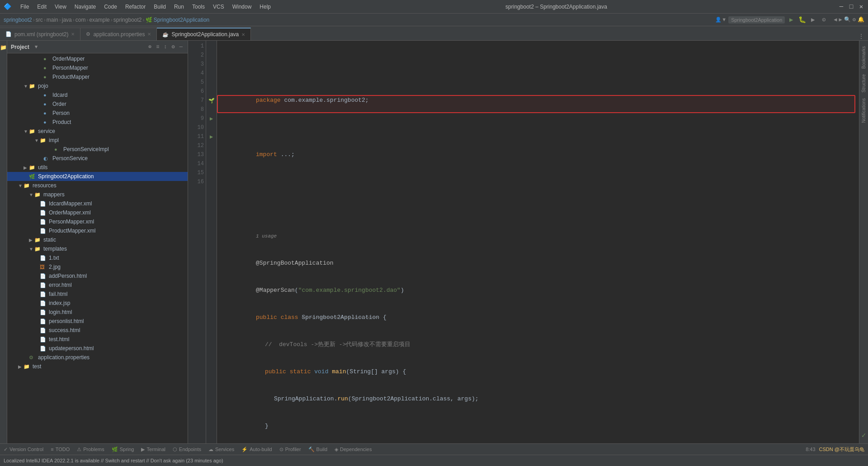 The width and height of the screenshot is (868, 466). I want to click on profile-button: ⊙, so click(824, 20).